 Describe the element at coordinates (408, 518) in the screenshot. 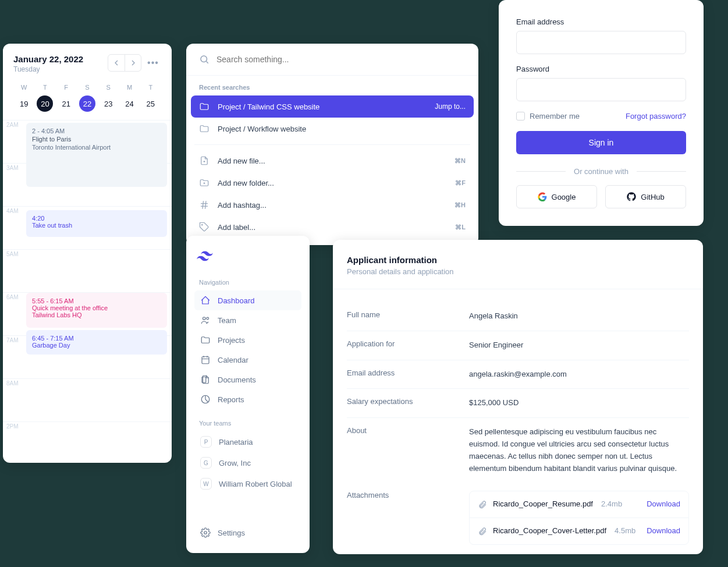

I see `attachments-label: Attachments` at that location.